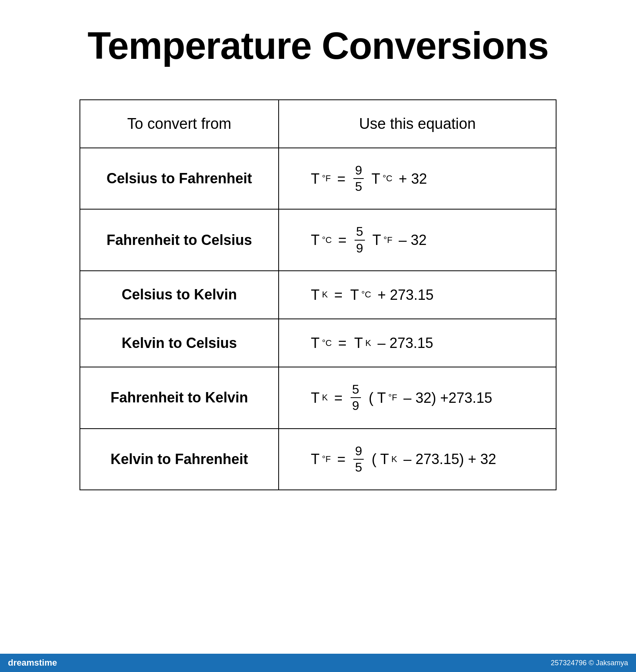  What do you see at coordinates (318, 398) in the screenshot?
I see `table-row: Fahrenheit to Kelvin TK = 5 9 ( T°F – 32…` at bounding box center [318, 398].